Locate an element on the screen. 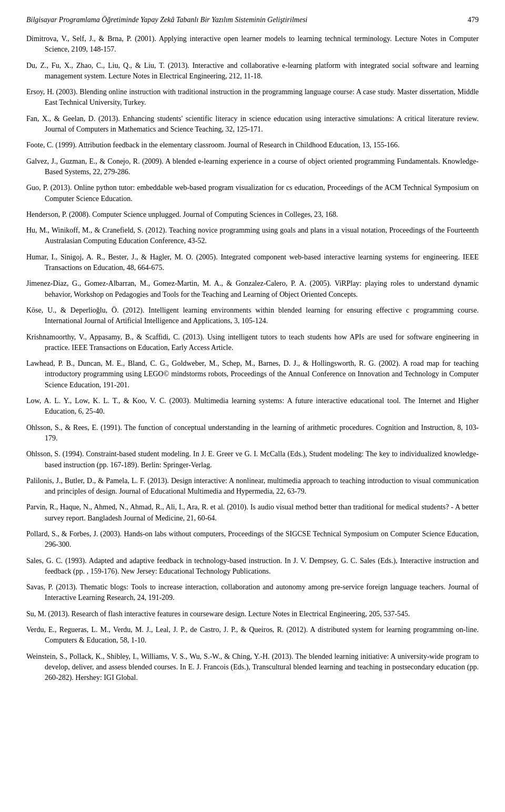 The image size is (505, 812). list-item: Fan, X., & Geelan, D. (2013). Enhancing … is located at coordinates (252, 124).